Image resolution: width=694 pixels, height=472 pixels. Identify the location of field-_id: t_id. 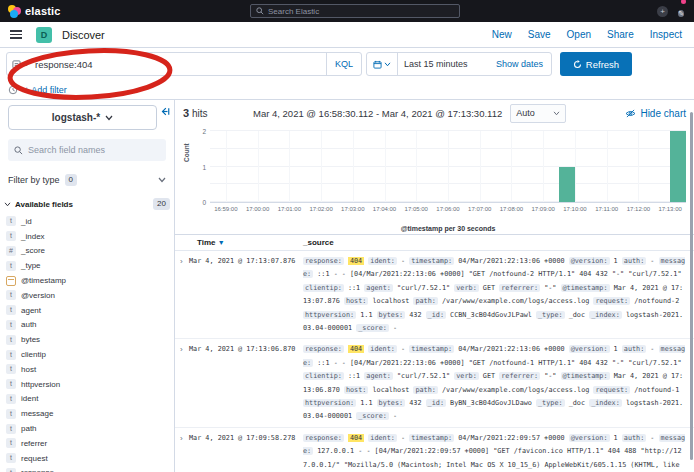
(90, 222).